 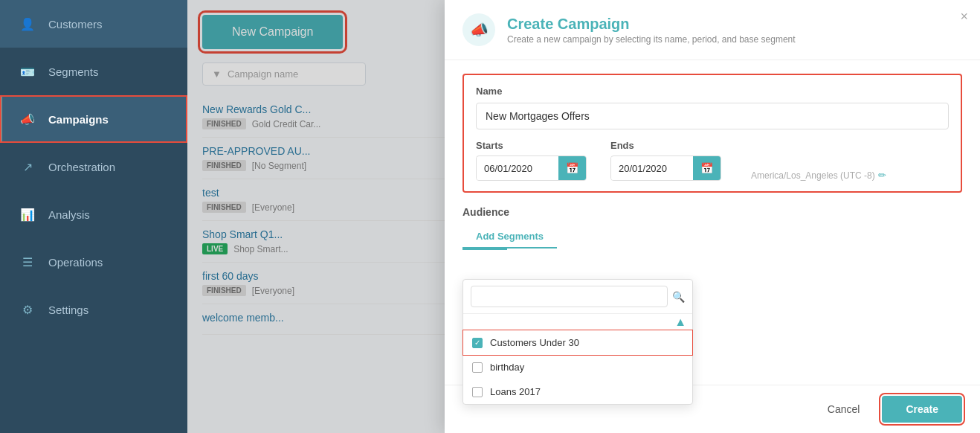 I want to click on ends-calendar-button: 📅, so click(x=706, y=168).